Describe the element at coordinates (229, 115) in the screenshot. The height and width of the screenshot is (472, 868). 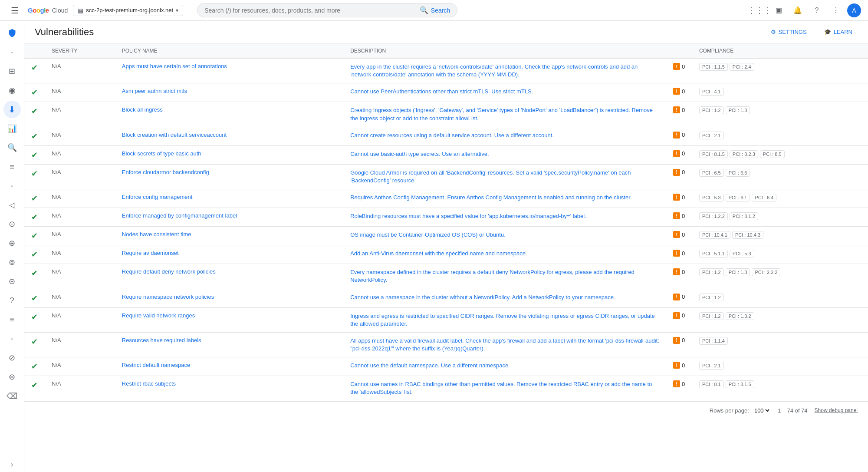
I see `row-policy-name: Block all ingress` at that location.